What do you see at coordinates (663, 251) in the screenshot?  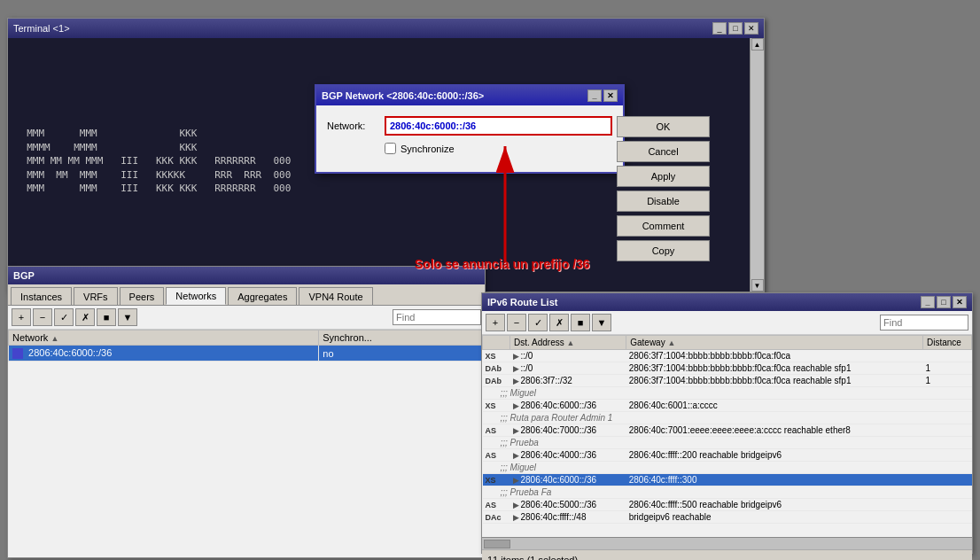 I see `copy-button: Copy` at bounding box center [663, 251].